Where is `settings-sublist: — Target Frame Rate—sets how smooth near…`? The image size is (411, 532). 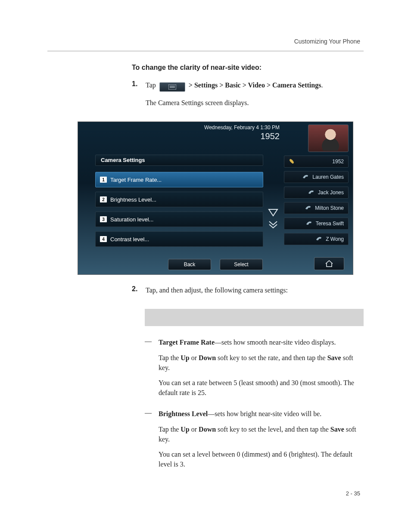 settings-sublist: — Target Frame Rate—sets how smooth near… is located at coordinates (254, 406).